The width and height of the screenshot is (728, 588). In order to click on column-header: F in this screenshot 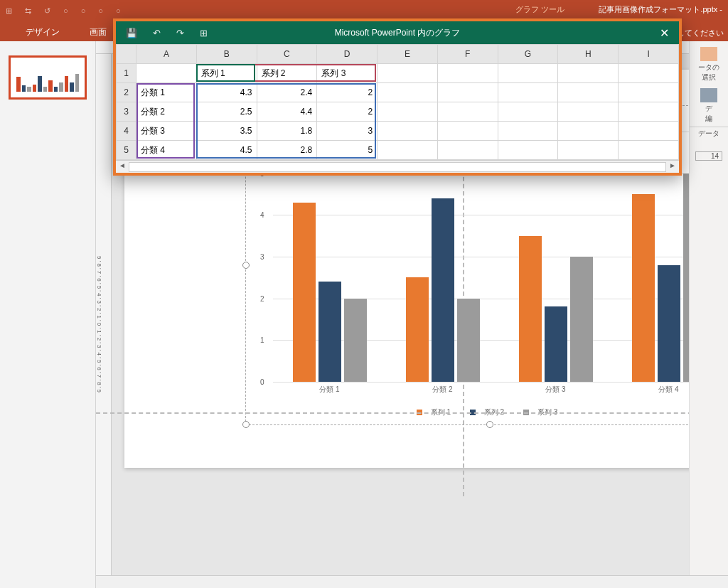, I will do `click(468, 54)`.